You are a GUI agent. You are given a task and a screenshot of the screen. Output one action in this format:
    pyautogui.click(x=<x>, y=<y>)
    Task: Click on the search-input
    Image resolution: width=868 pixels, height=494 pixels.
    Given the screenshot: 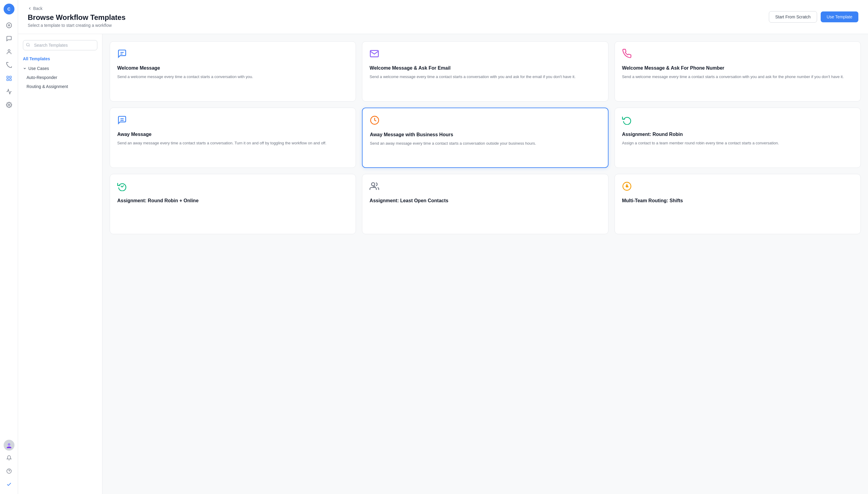 What is the action you would take?
    pyautogui.click(x=60, y=45)
    